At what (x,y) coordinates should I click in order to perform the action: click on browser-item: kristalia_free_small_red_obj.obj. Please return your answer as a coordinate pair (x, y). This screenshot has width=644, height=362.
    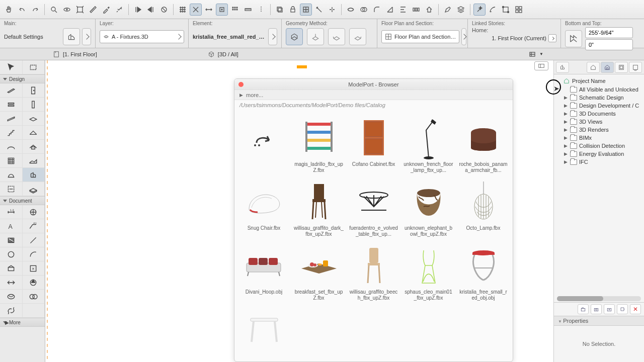
    Looking at the image, I should click on (483, 272).